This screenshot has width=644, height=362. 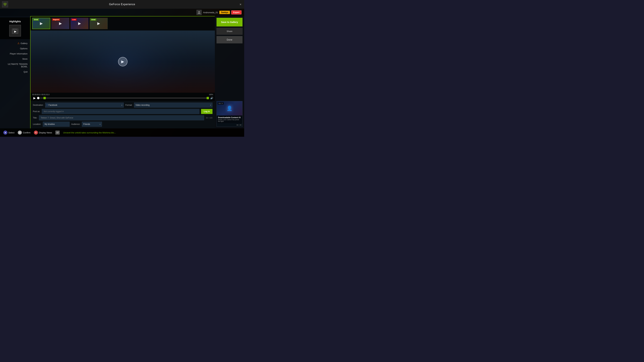 What do you see at coordinates (98, 23) in the screenshot?
I see `thumb-play-3: ▶` at bounding box center [98, 23].